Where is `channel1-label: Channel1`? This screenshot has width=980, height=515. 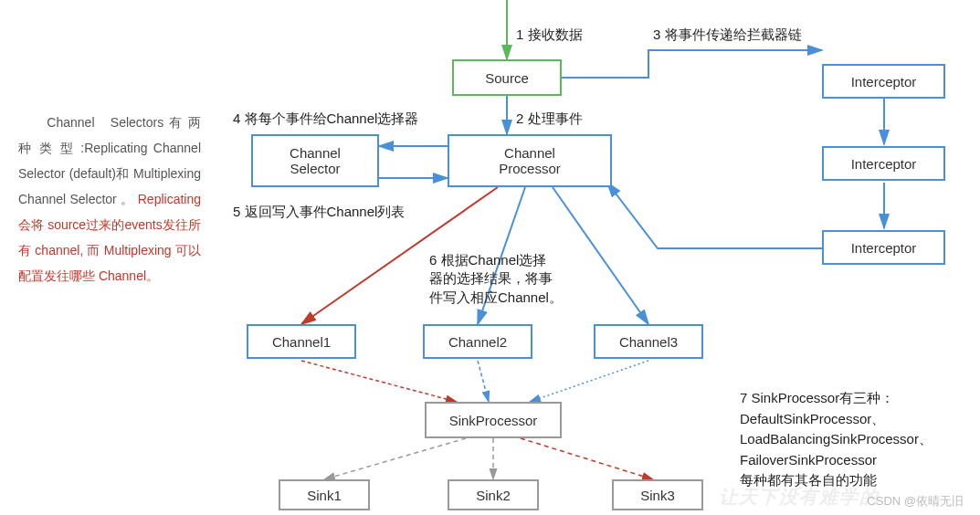 channel1-label: Channel1 is located at coordinates (301, 342).